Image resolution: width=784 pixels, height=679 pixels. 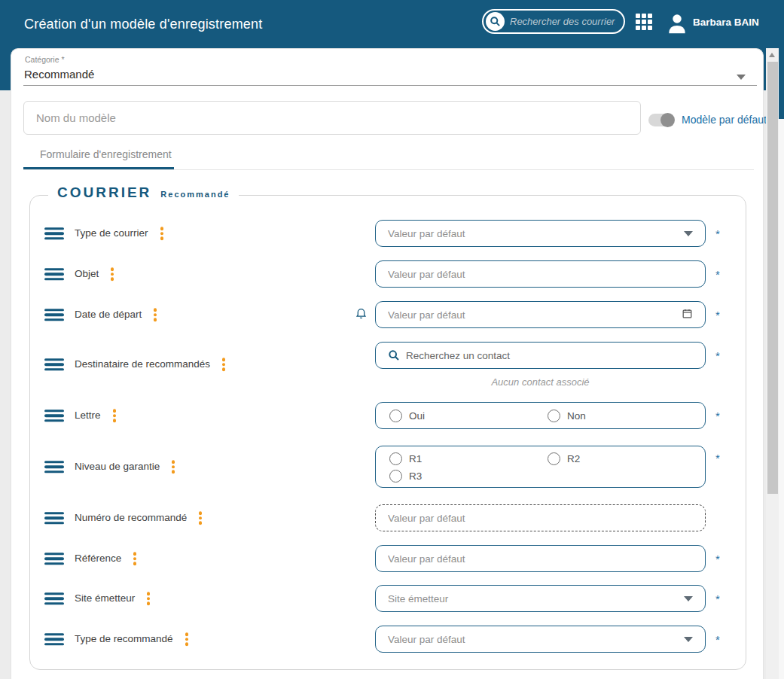 What do you see at coordinates (332, 117) in the screenshot?
I see `model-name-input` at bounding box center [332, 117].